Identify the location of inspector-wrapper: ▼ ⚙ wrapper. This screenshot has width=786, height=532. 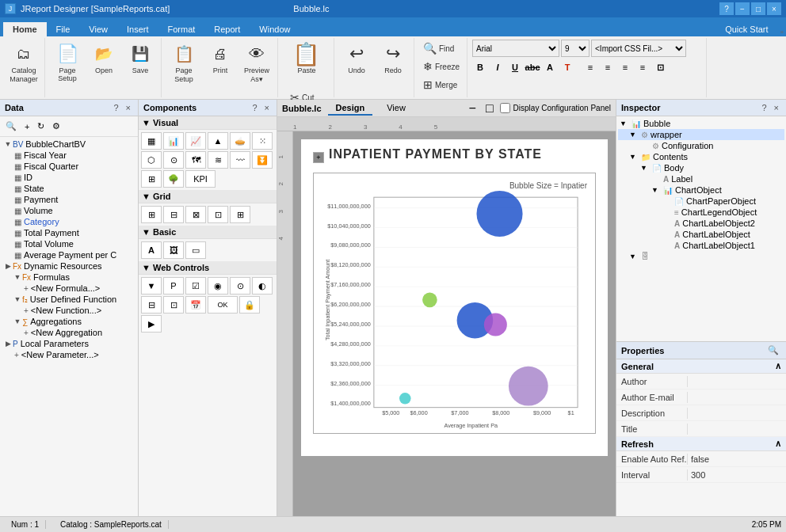
(701, 135).